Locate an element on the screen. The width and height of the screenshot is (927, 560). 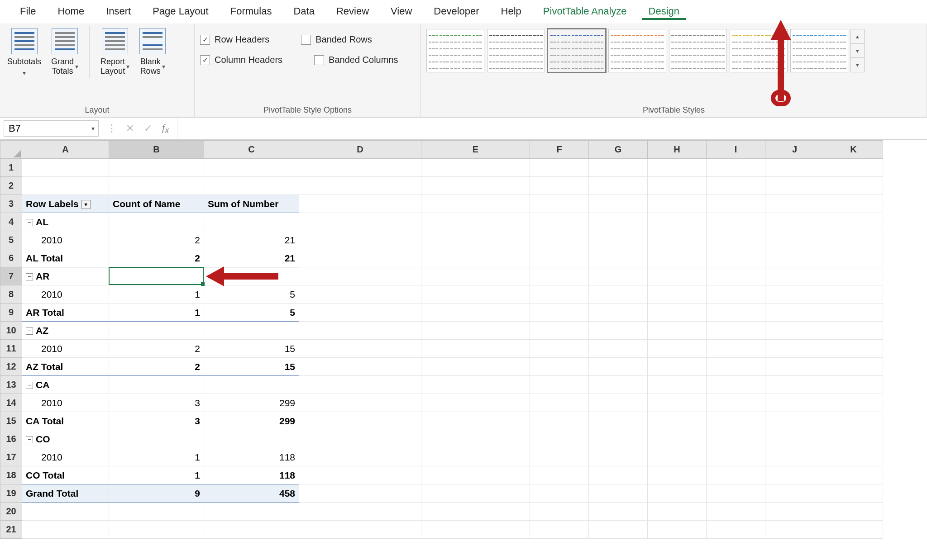
cancel-icon: ✕ is located at coordinates (130, 128).